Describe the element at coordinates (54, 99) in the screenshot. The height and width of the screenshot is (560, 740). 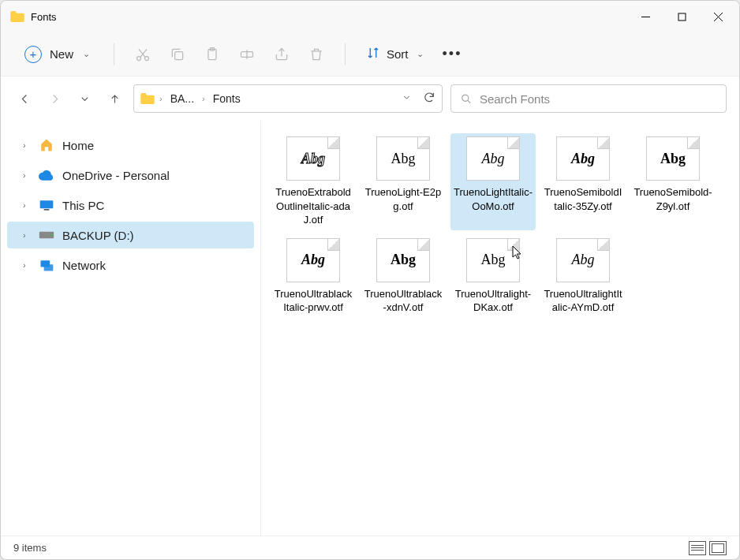
I see `forward-button` at that location.